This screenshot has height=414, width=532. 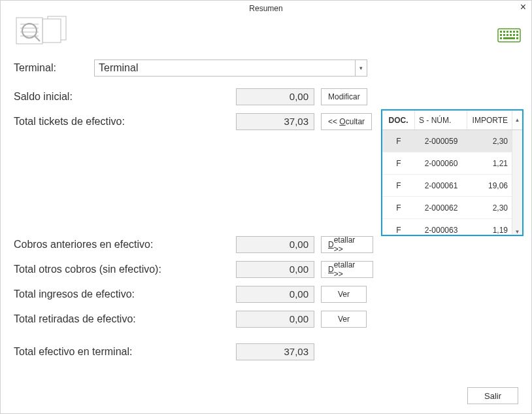 I want to click on scroll-down-icon: ▼, so click(x=517, y=182).